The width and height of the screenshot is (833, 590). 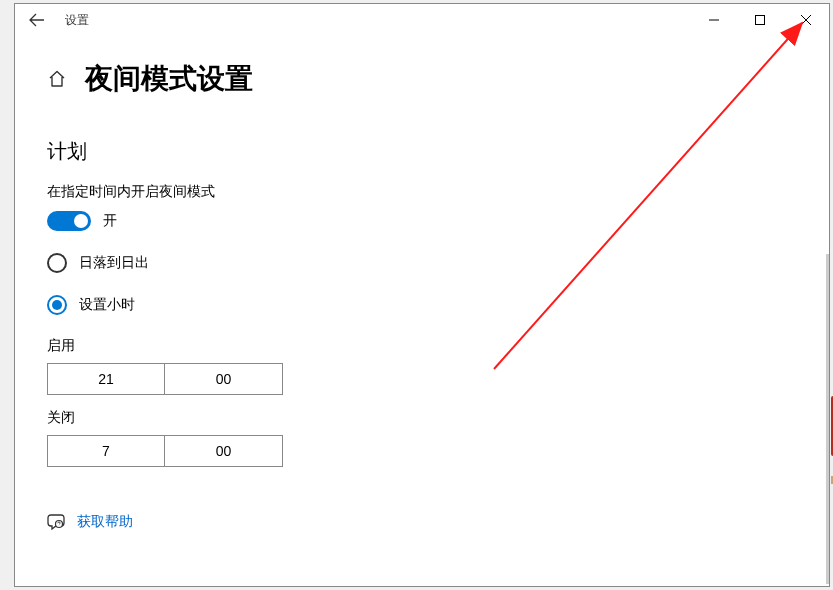 I want to click on window-controls, so click(x=760, y=20).